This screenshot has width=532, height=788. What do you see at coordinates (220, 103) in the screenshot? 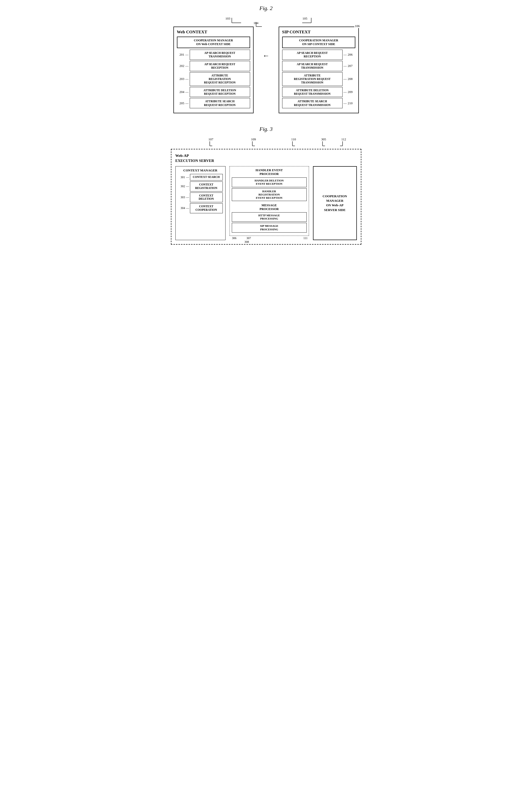
I see `web-attr-search-reception: ATTRIBUTE SEARCHREQUEST RECEPTION` at bounding box center [220, 103].